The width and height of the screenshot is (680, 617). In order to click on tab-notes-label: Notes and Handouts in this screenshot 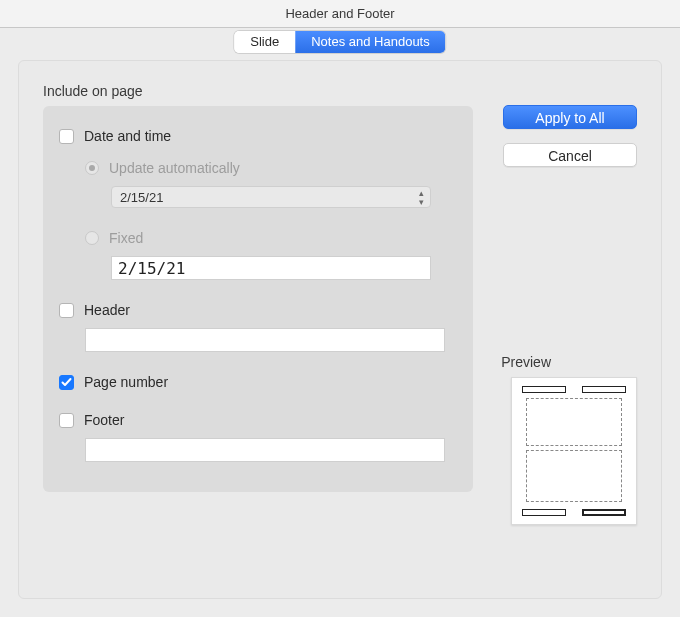, I will do `click(370, 42)`.